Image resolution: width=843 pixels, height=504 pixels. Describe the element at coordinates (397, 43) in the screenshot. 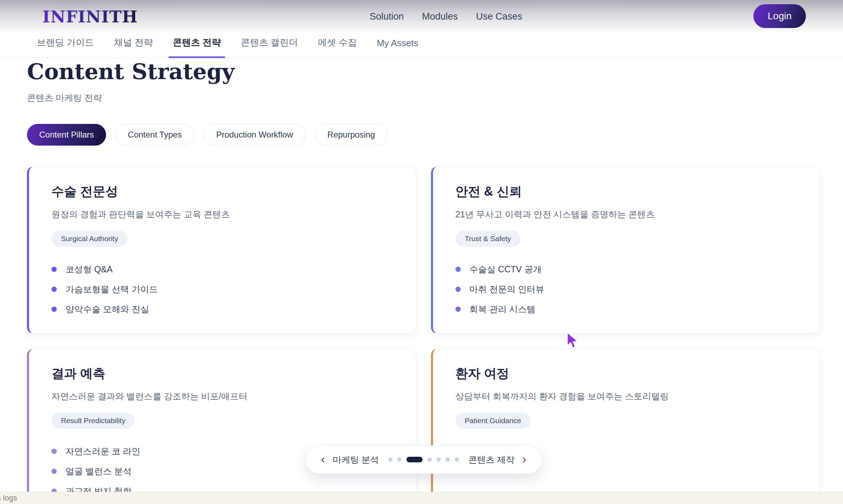

I see `tab-my-assets: My Assets` at that location.